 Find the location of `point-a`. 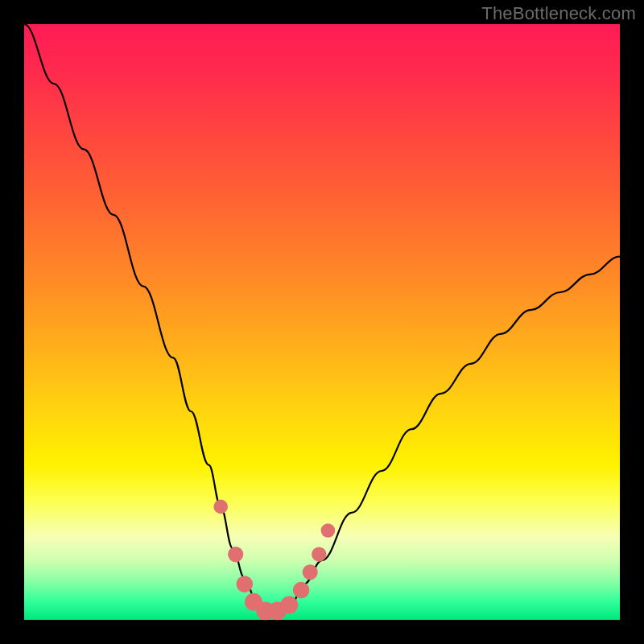

point-a is located at coordinates (221, 507).